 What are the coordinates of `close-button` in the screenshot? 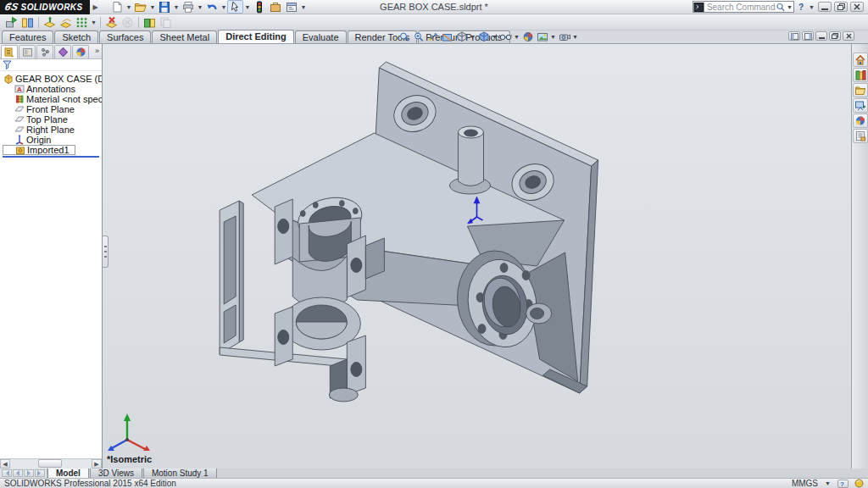 It's located at (857, 7).